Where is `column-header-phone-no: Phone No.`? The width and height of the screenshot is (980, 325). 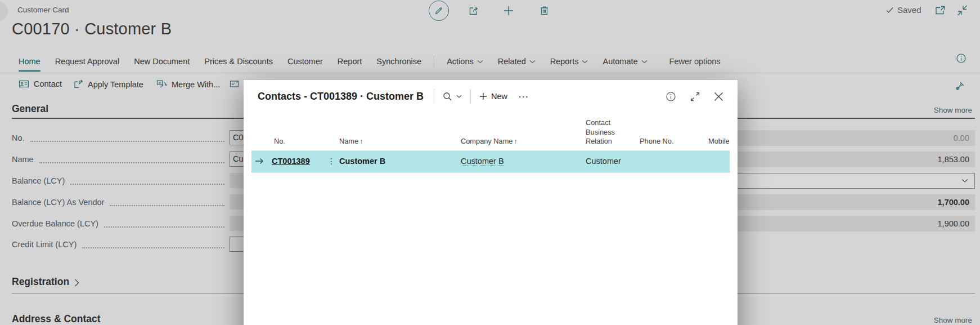
column-header-phone-no: Phone No. is located at coordinates (671, 133).